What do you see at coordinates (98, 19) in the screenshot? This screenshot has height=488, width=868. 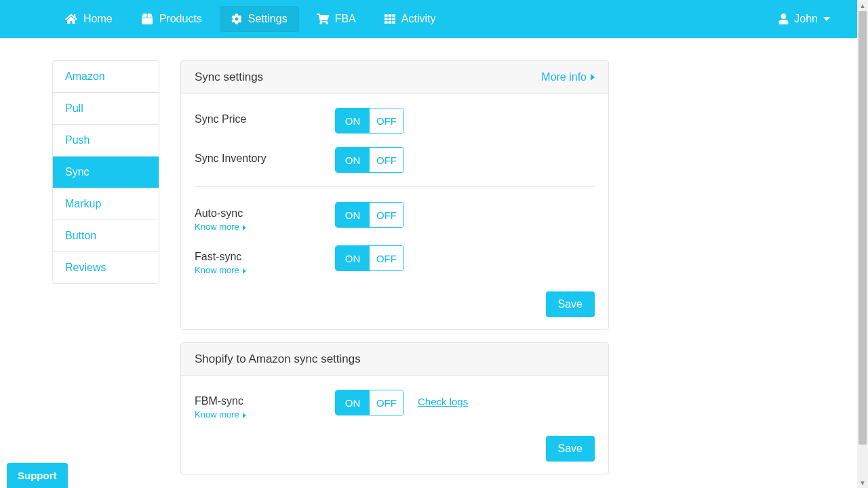 I see `nav-home-label: Home` at bounding box center [98, 19].